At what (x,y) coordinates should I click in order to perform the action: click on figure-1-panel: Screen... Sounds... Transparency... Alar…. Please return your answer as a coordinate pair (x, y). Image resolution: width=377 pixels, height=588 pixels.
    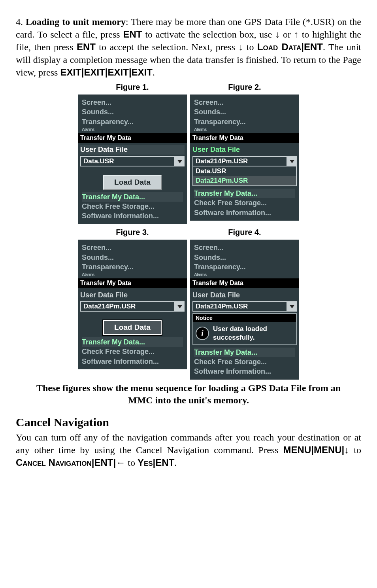
    Looking at the image, I should click on (132, 159).